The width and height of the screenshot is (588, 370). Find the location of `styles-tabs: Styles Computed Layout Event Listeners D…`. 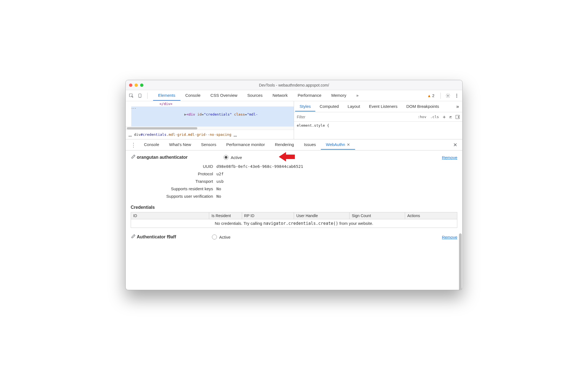

styles-tabs: Styles Computed Layout Event Listeners D… is located at coordinates (378, 107).